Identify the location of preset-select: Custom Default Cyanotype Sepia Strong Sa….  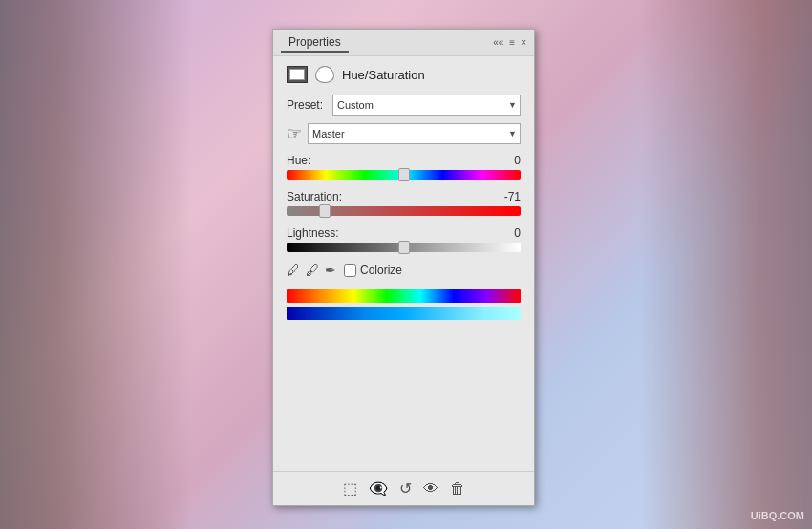
(426, 105).